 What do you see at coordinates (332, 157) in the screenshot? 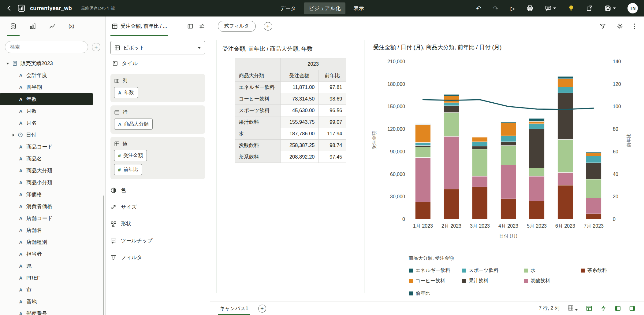
I see `pivot-value-cell: 97.45` at bounding box center [332, 157].